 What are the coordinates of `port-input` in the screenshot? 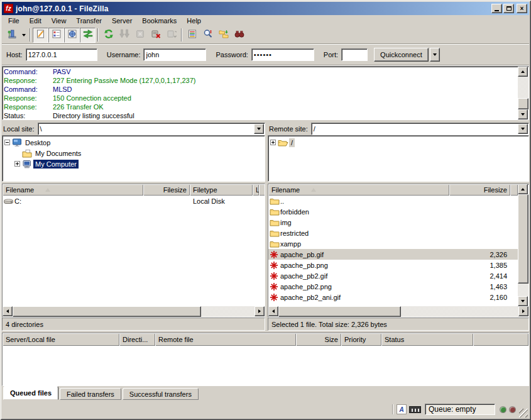 It's located at (354, 55).